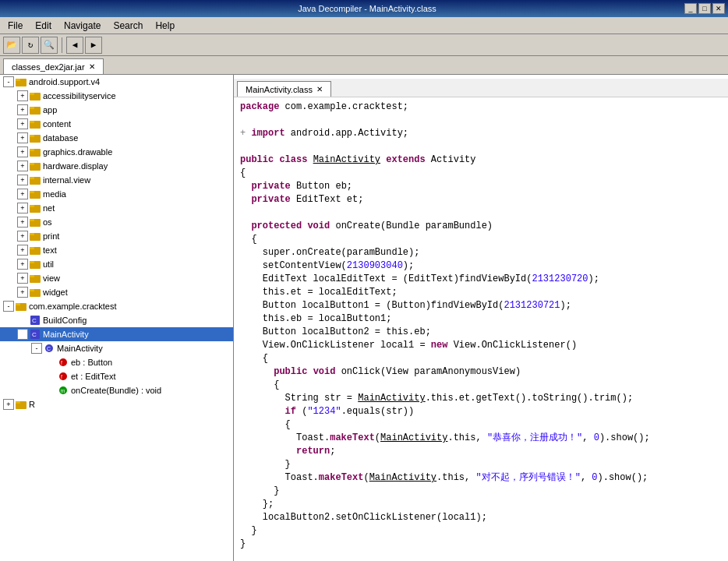 The image size is (728, 561). What do you see at coordinates (9, 82) in the screenshot?
I see `expand-btn-android-support: -` at bounding box center [9, 82].